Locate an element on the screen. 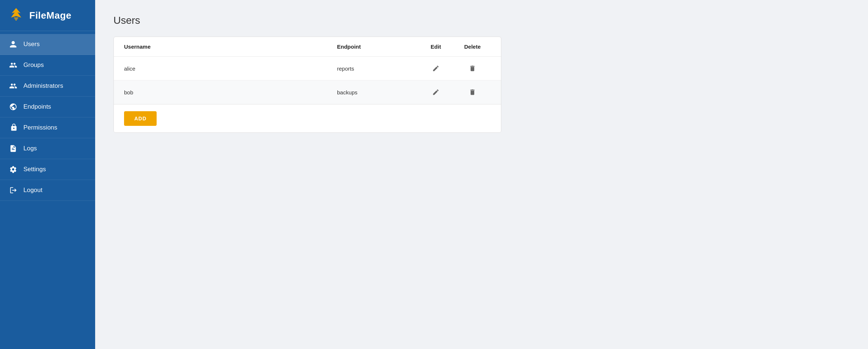  sidebar-item-endpoints: Endpoints is located at coordinates (48, 107).